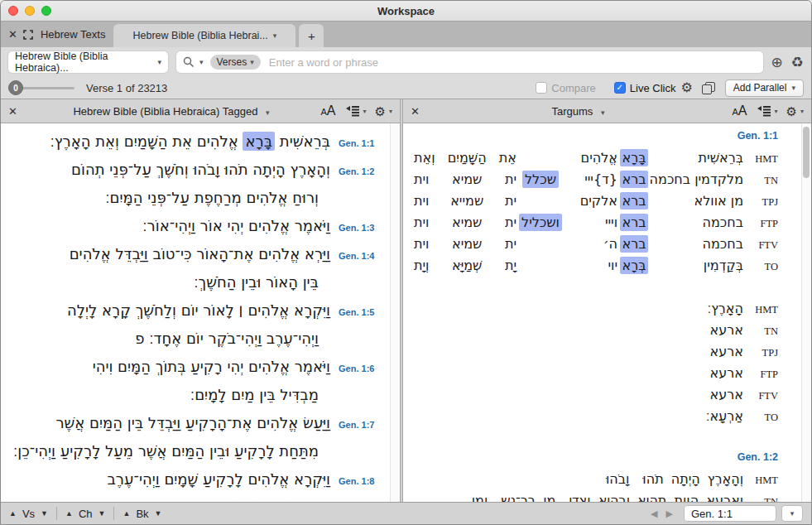 Image resolution: width=812 pixels, height=525 pixels. Describe the element at coordinates (697, 180) in the screenshot. I see `word-cell: מלקדמין בחכמה` at that location.